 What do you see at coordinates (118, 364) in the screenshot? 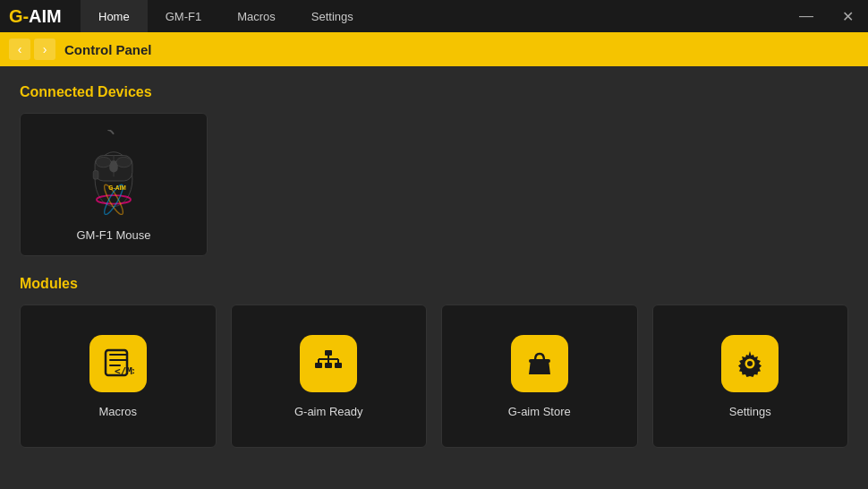
I see `macros-icon: </M>` at bounding box center [118, 364].